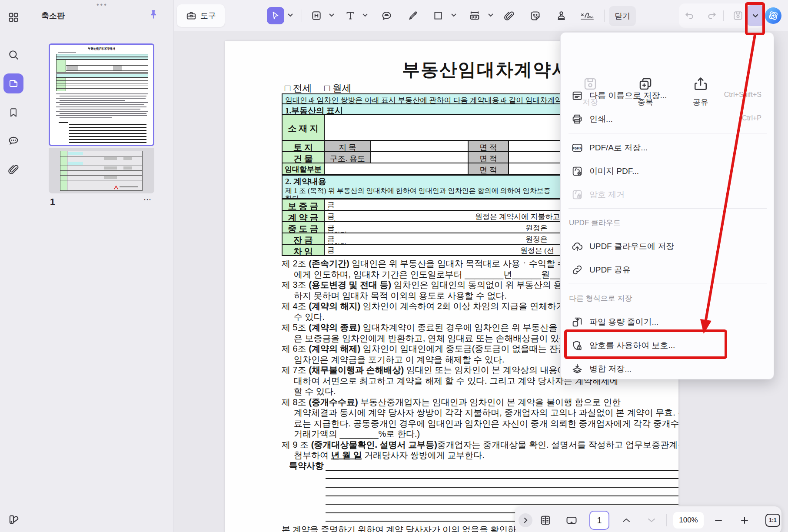 The width and height of the screenshot is (788, 532). What do you see at coordinates (689, 16) in the screenshot?
I see `undo-button` at bounding box center [689, 16].